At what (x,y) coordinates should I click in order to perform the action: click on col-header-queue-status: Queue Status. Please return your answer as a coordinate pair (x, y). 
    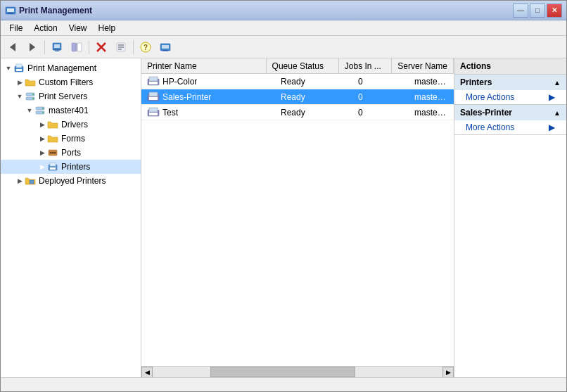
    Looking at the image, I should click on (302, 66).